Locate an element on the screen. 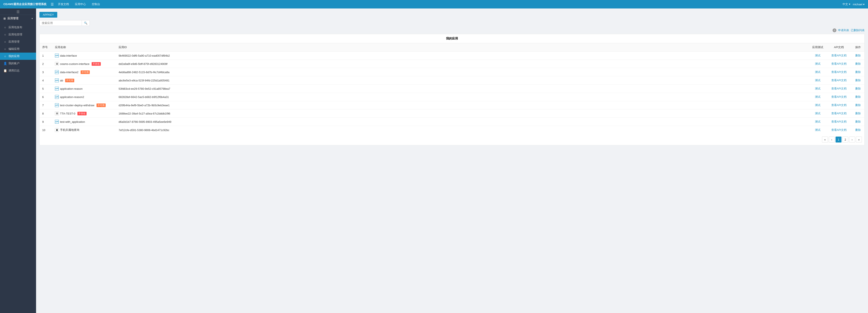 This screenshot has height=313, width=868. sidebar-item-app-package: ○ 应用包管理 is located at coordinates (18, 34).